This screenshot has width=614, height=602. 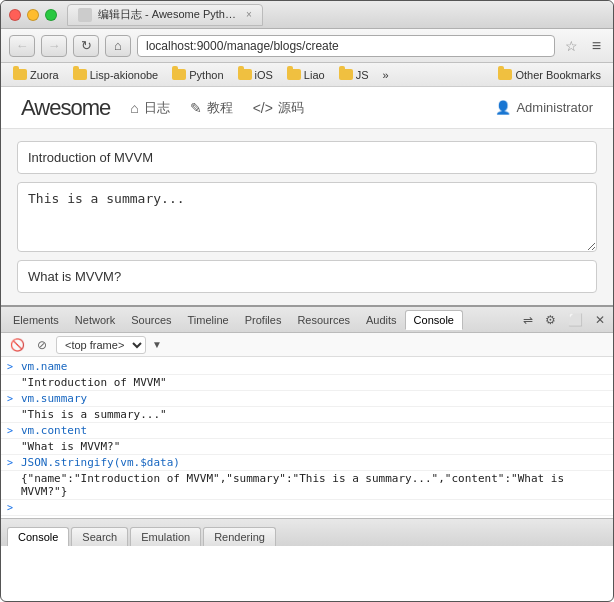 I want to click on bookmark-zuora: Zuora, so click(x=36, y=75).